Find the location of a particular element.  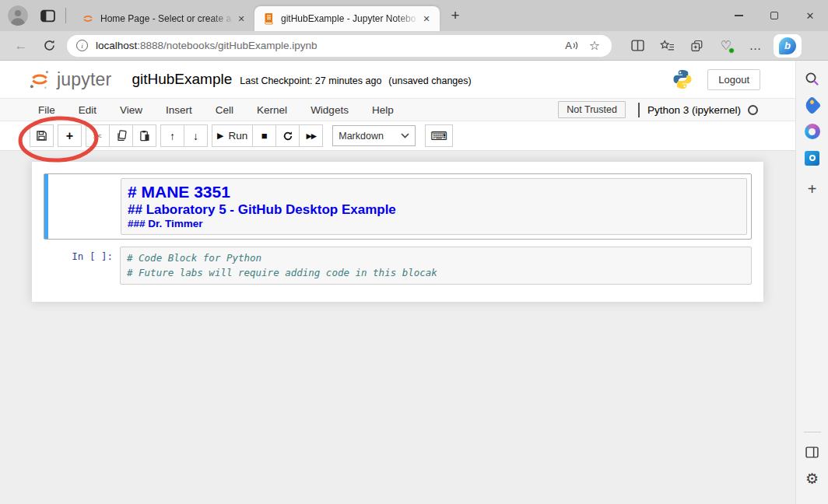

back-button: ← is located at coordinates (21, 46).